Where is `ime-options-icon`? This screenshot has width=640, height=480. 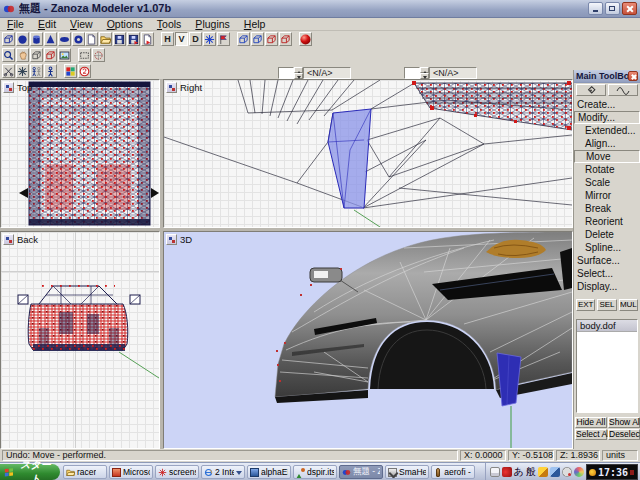 ime-options-icon is located at coordinates (567, 472).